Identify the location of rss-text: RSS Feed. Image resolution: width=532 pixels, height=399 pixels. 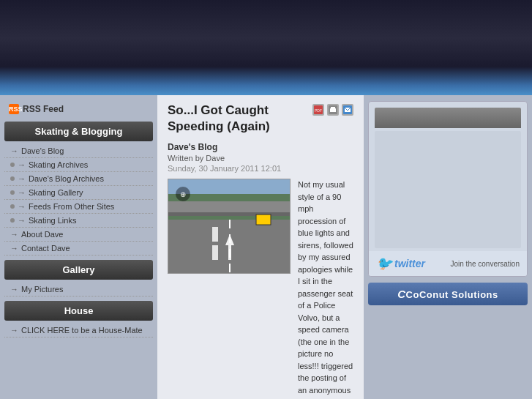
(43, 109).